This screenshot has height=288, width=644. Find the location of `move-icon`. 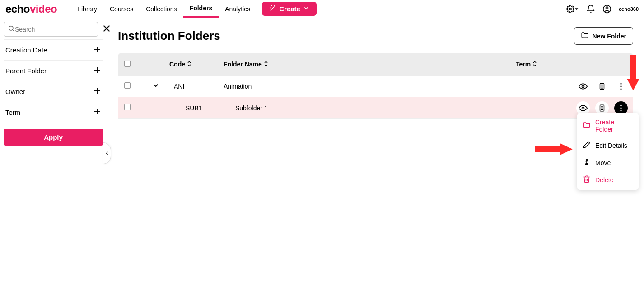

move-icon is located at coordinates (587, 163).